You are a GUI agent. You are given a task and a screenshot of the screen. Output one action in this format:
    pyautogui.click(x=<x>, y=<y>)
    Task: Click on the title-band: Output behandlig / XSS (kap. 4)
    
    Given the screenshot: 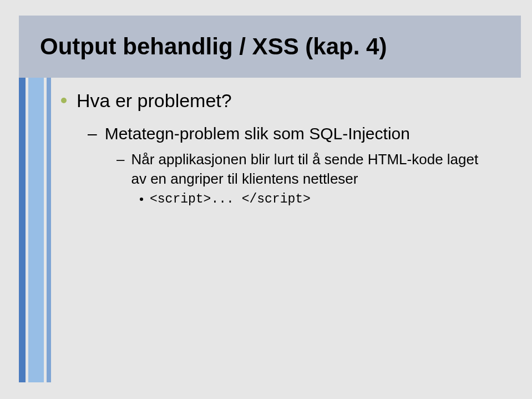 What is the action you would take?
    pyautogui.click(x=270, y=47)
    